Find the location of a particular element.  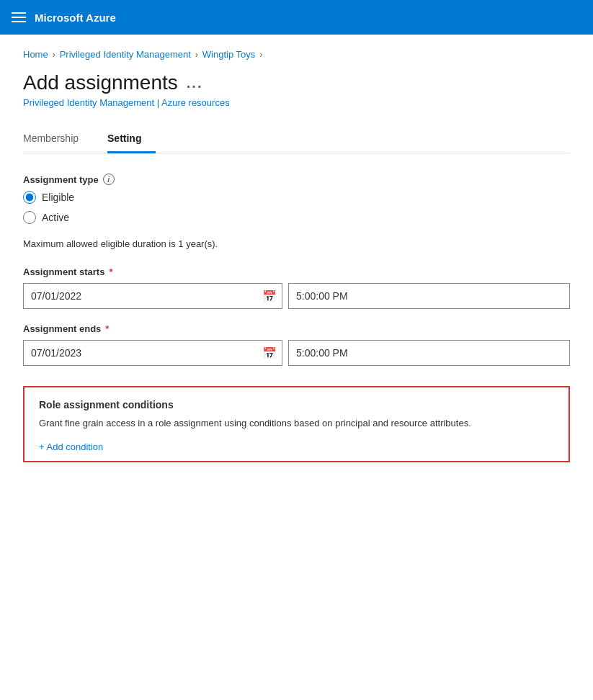

ends-date-input is located at coordinates (153, 353).